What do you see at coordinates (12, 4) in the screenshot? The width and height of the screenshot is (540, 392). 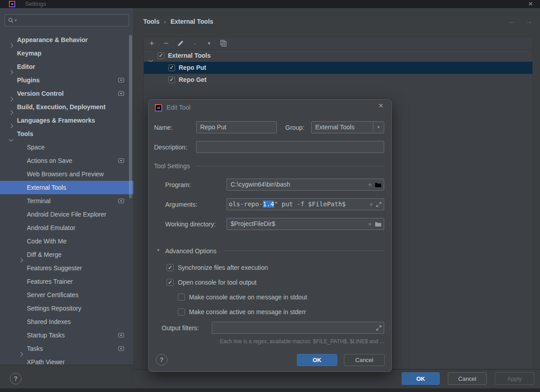 I see `intellij-logo-icon: IJ` at bounding box center [12, 4].